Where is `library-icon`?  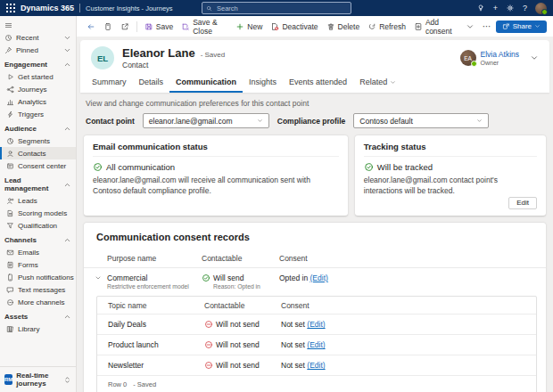
library-icon is located at coordinates (11, 330).